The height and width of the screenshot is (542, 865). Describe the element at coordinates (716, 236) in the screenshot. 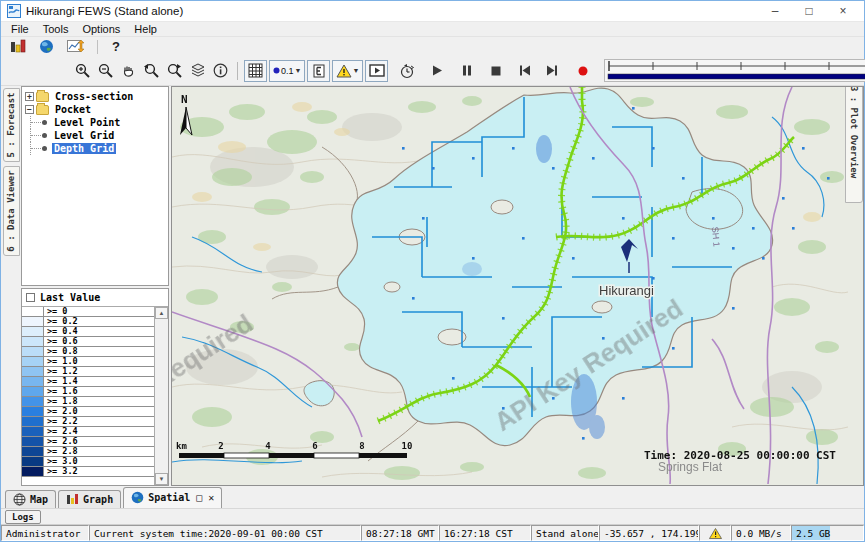

I see `road-label: SH 1` at that location.